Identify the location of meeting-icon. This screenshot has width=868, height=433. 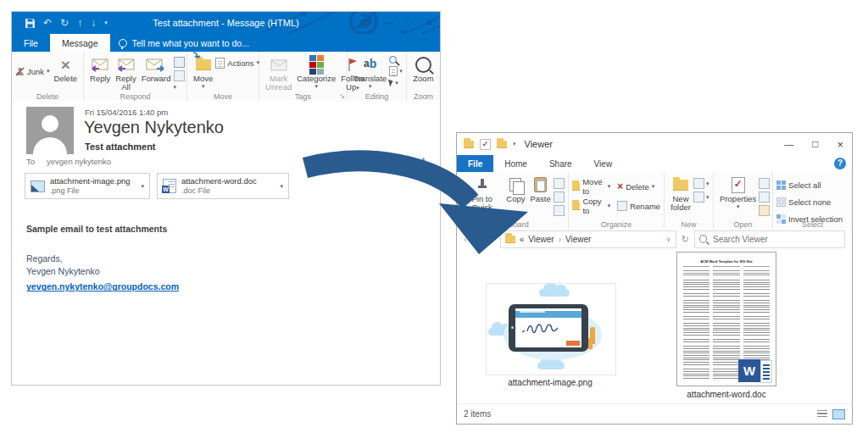
(180, 63).